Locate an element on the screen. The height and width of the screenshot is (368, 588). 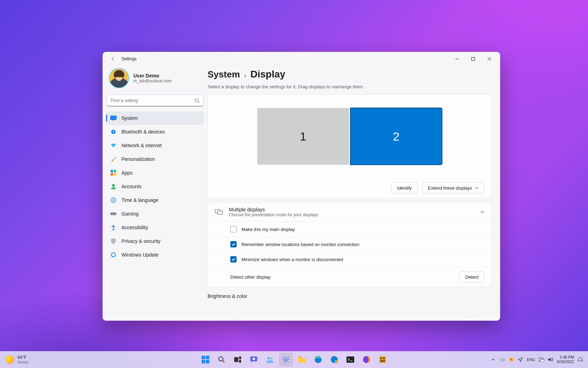
multiple-displays-header: Multiple displays Choose the presentatio… is located at coordinates (350, 212).